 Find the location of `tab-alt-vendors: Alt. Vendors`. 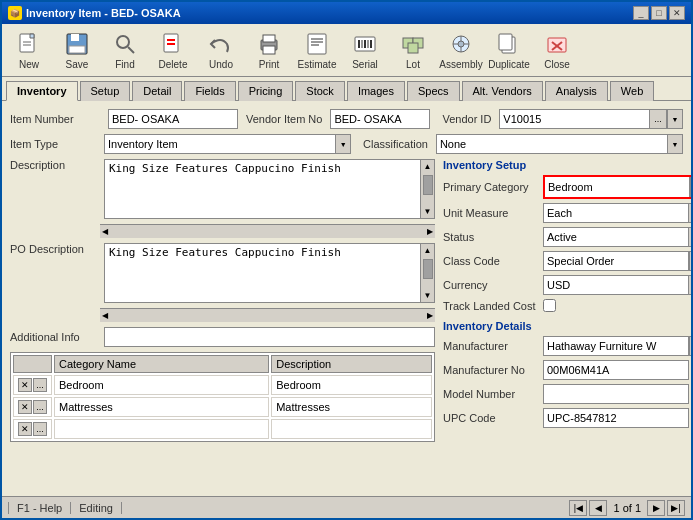

tab-alt-vendors: Alt. Vendors is located at coordinates (502, 91).